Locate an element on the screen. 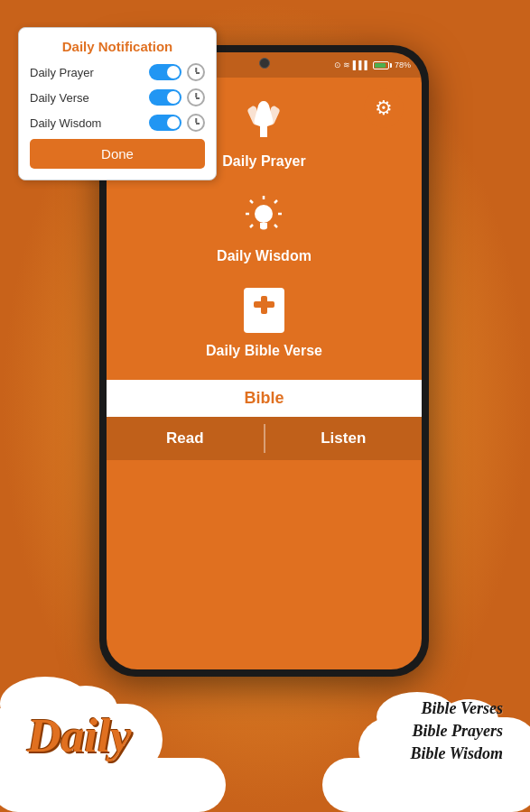  battery-body is located at coordinates (381, 65).